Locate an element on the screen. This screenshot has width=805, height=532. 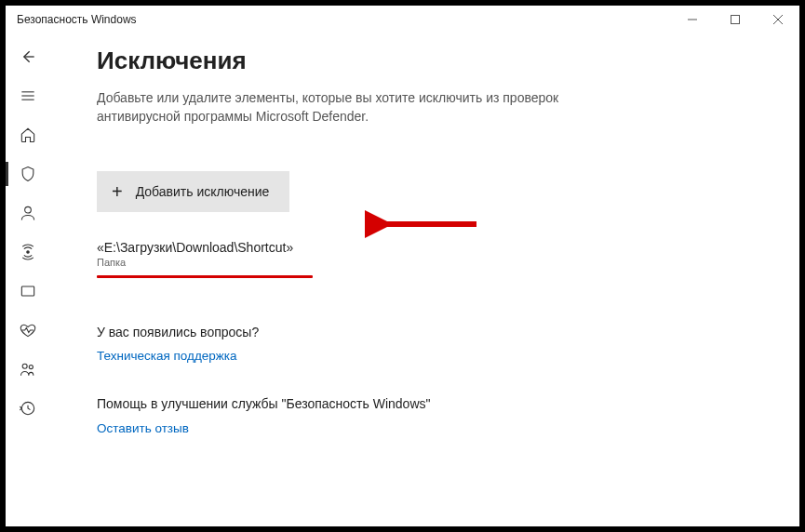
sidebar-item-virus is located at coordinates (28, 174).